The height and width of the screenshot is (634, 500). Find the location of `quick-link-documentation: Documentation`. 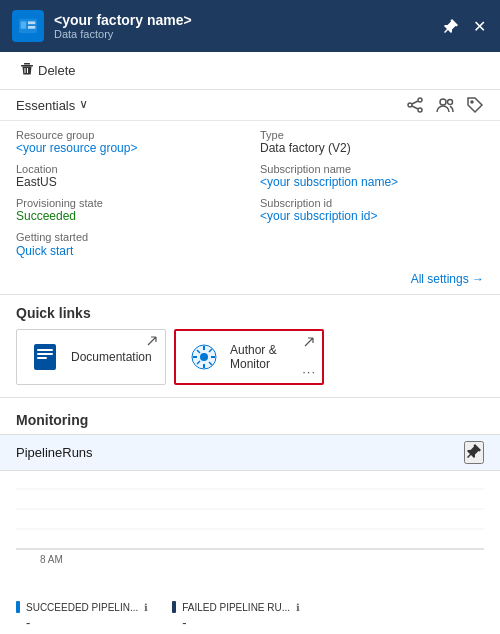

quick-link-documentation: Documentation is located at coordinates (91, 357).